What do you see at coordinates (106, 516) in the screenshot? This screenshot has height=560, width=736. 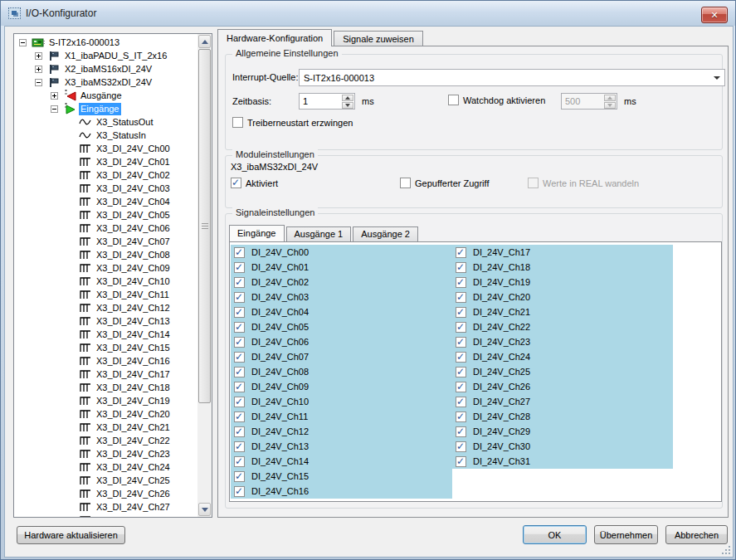 I see `tree-item: X3_DI_24V_Ch28` at bounding box center [106, 516].